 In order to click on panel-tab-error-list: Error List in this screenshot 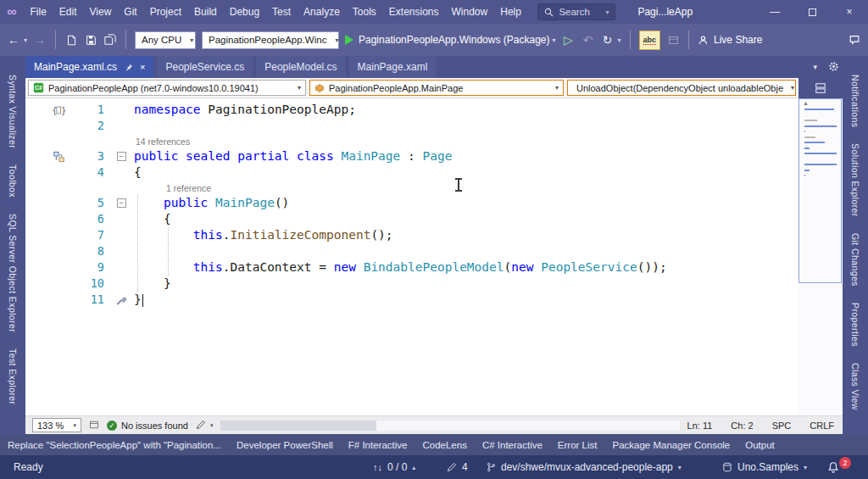, I will do `click(578, 445)`.